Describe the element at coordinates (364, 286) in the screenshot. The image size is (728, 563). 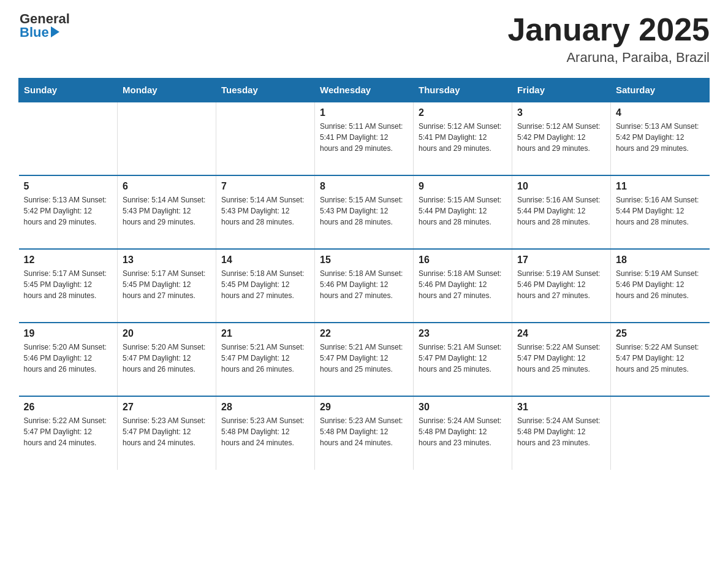
I see `calendar-week-row: 12Sunrise: 5:17 AM Sunset: 5:45 PM Dayli…` at that location.